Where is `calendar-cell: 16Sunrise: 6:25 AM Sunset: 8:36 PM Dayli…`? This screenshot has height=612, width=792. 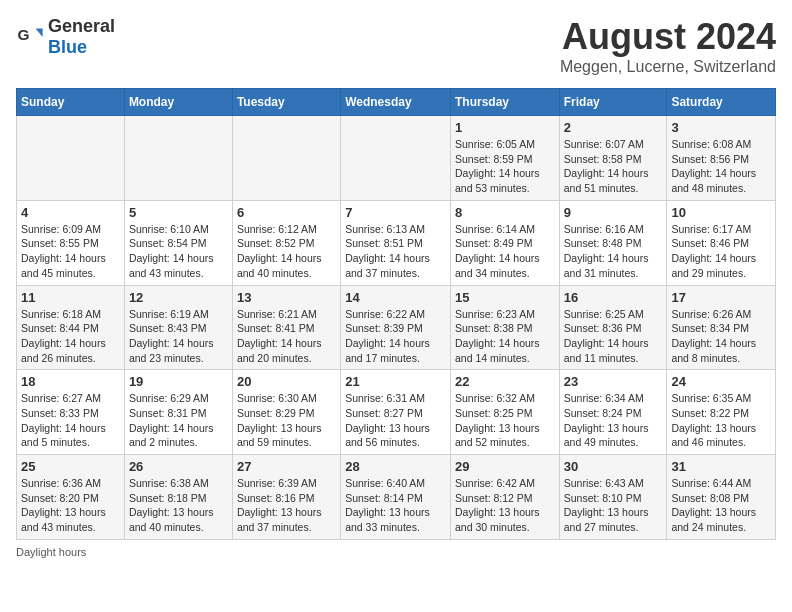
calendar-cell: 16Sunrise: 6:25 AM Sunset: 8:36 PM Dayli… is located at coordinates (613, 328).